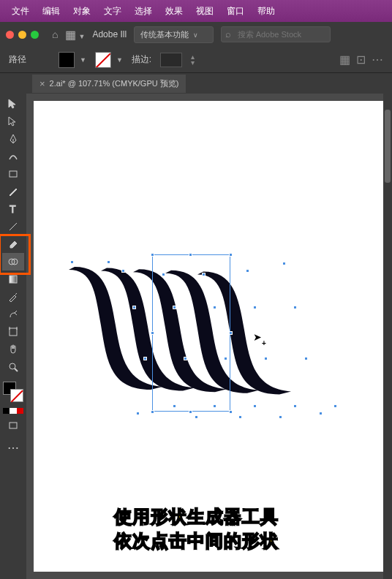 The width and height of the screenshot is (392, 579). I want to click on selection-tool, so click(13, 104).